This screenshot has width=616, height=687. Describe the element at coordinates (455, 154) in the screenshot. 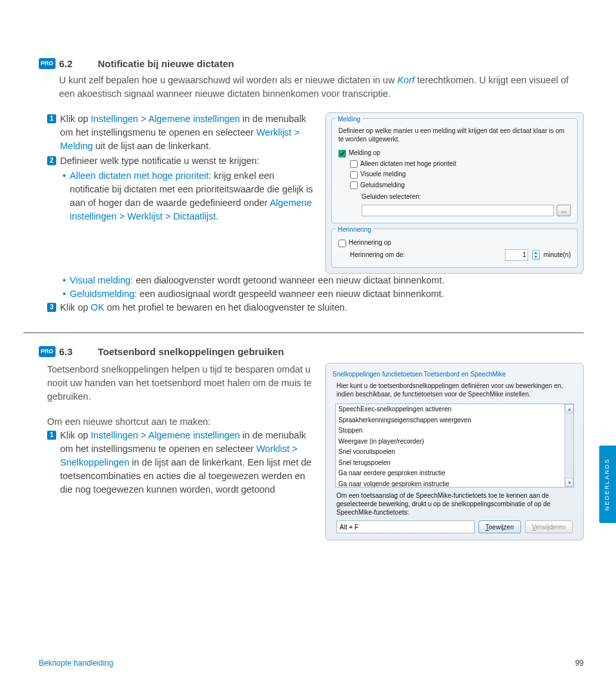

I see `checkbox-melding-op: Melding op` at that location.